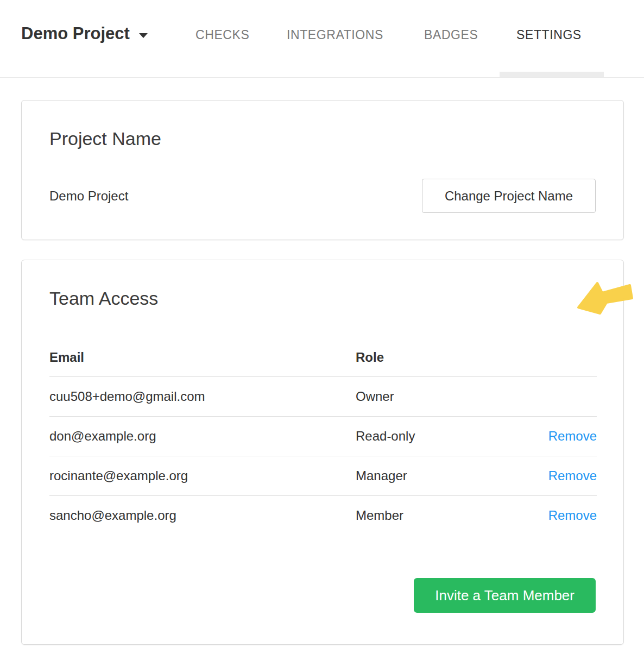 The height and width of the screenshot is (666, 644). I want to click on top-navbar: Demo Project CHECKS INTEGRATIONS BADGES …, so click(322, 39).